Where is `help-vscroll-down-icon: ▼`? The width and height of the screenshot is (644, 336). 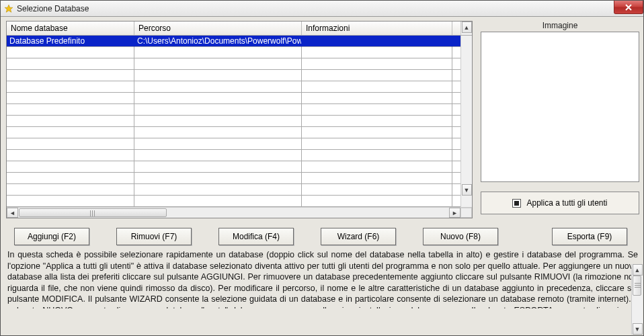 help-vscroll-down-icon: ▼ is located at coordinates (637, 329).